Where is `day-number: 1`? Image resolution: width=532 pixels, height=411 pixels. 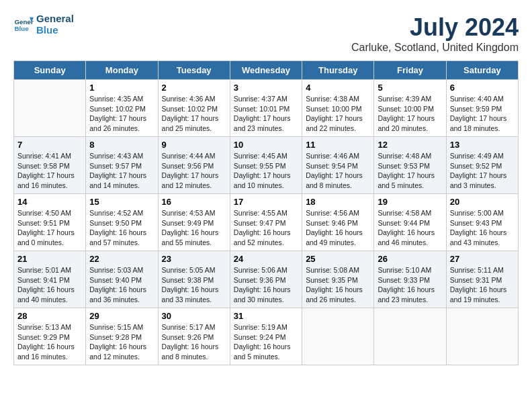
day-number: 1 is located at coordinates (122, 87).